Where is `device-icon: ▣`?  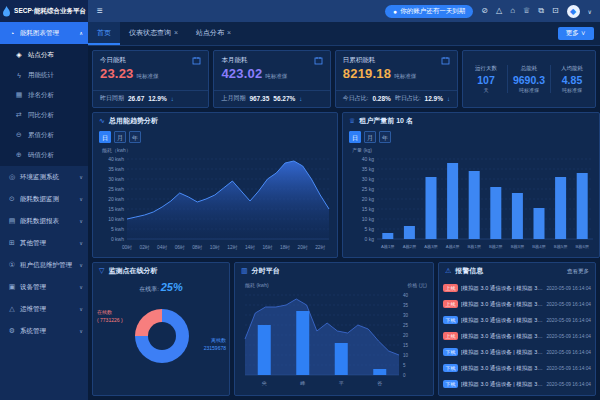 device-icon: ▣ is located at coordinates (12, 287).